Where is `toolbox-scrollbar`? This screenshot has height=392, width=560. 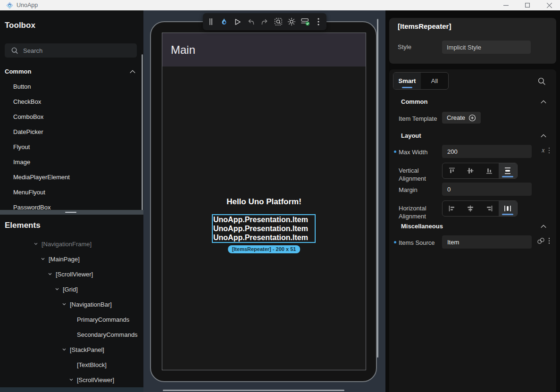 toolbox-scrollbar is located at coordinates (142, 133).